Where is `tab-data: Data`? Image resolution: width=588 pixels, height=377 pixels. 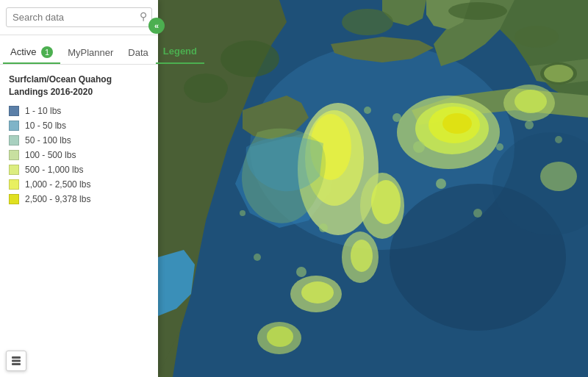
tab-data: Data is located at coordinates (138, 53).